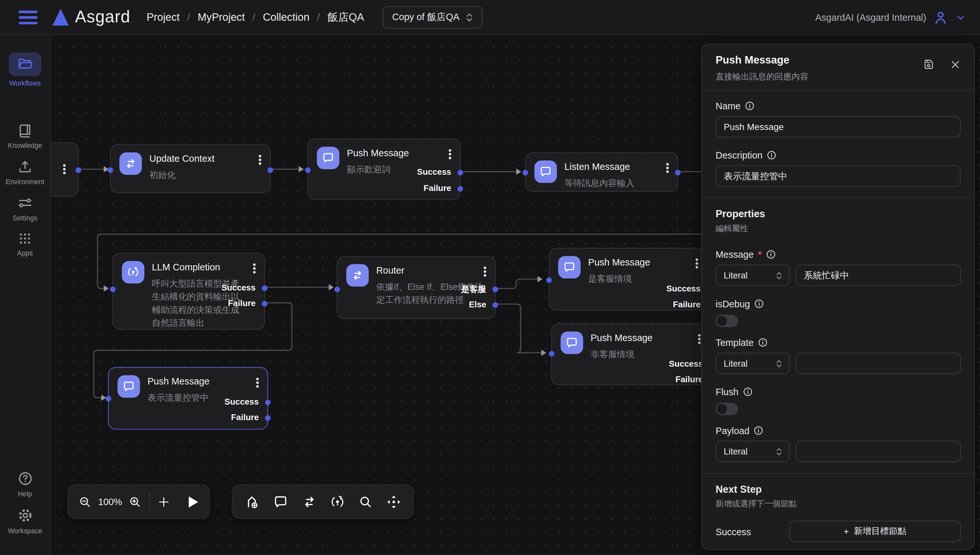  What do you see at coordinates (25, 484) in the screenshot?
I see `sidebar-item-help: Help` at bounding box center [25, 484].